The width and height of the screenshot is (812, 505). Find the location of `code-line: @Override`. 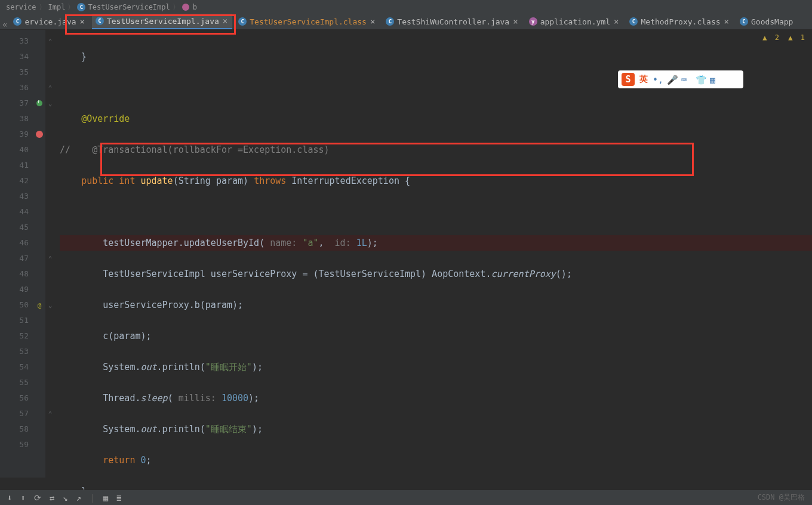

code-line: @Override is located at coordinates (436, 119).